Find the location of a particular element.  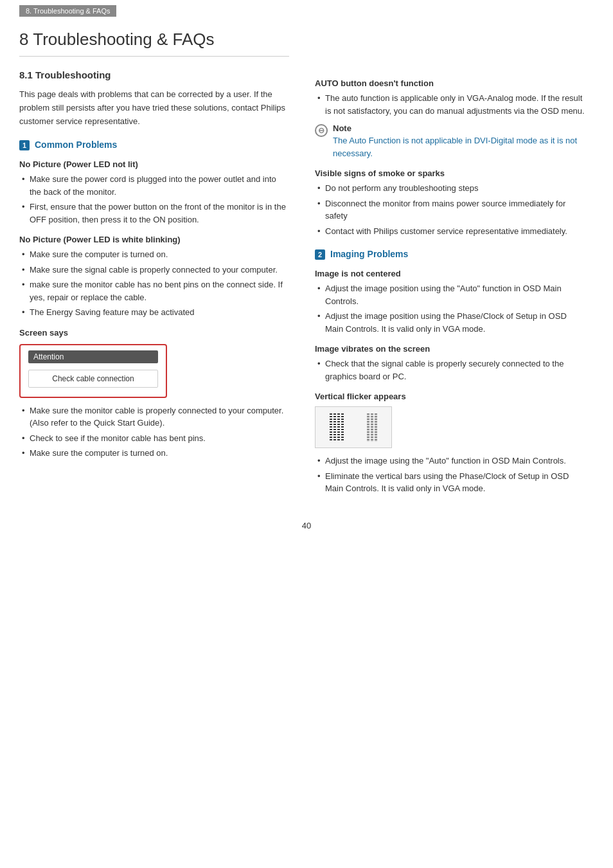

visible-smoke-title: Visible signs of smoke or sparks is located at coordinates (450, 174).